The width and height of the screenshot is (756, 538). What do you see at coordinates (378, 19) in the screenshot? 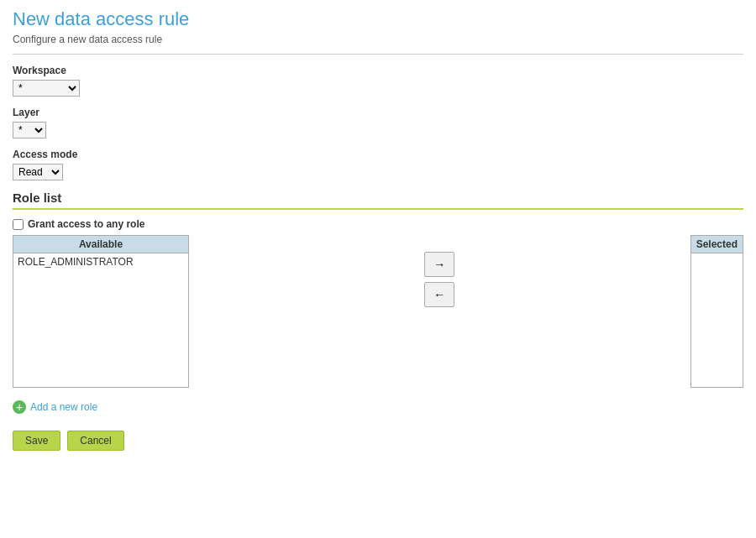
I see `page-title: New data access rule` at bounding box center [378, 19].